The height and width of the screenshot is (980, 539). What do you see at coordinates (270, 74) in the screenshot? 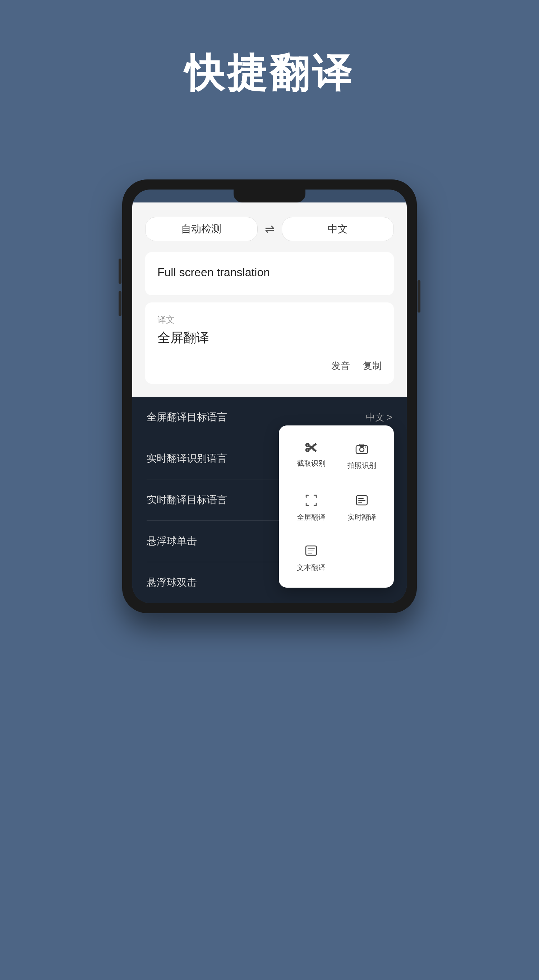
I see `page-title: 快捷翻译` at bounding box center [270, 74].